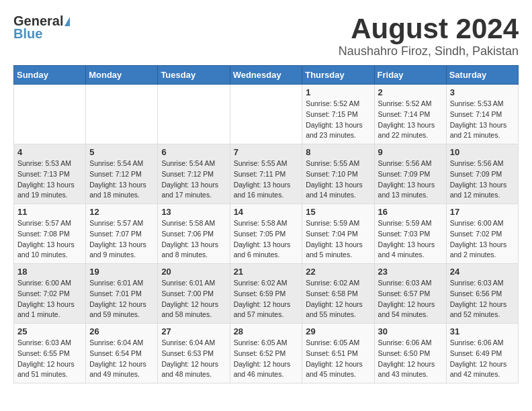  Describe the element at coordinates (410, 239) in the screenshot. I see `day-info: Sunrise: 5:59 AM Sunset: 7:03 PM Dayligh…` at that location.